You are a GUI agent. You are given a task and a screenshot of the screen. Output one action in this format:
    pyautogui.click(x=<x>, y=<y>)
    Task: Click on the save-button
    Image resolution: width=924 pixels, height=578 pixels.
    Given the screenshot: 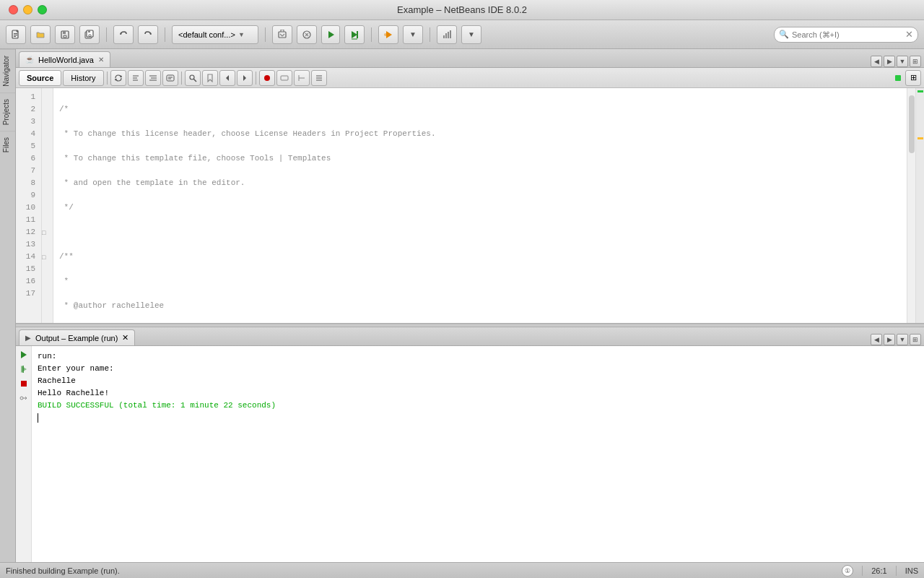 What is the action you would take?
    pyautogui.click(x=65, y=35)
    